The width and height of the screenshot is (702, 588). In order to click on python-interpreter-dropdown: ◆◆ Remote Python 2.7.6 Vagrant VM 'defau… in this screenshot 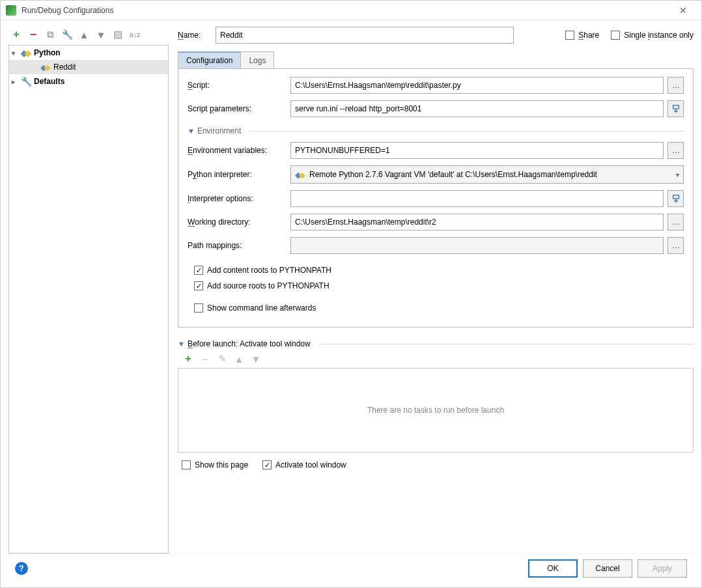, I will do `click(487, 175)`.